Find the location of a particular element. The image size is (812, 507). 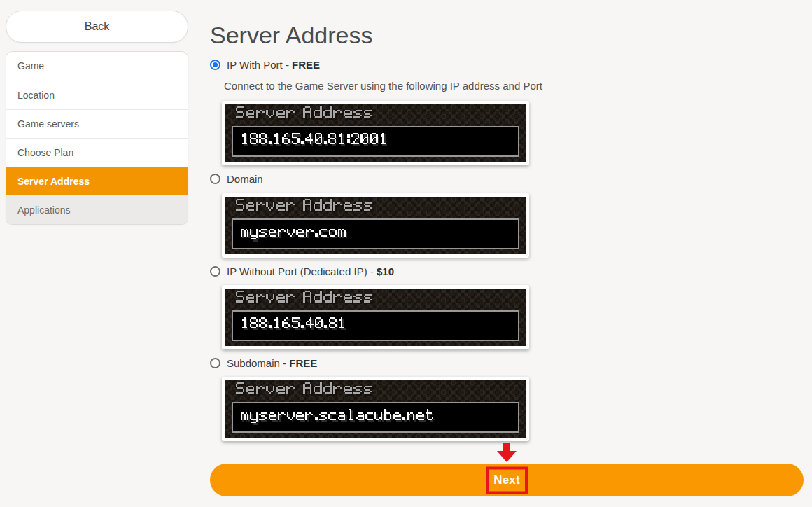

option-label: Domain is located at coordinates (245, 179).